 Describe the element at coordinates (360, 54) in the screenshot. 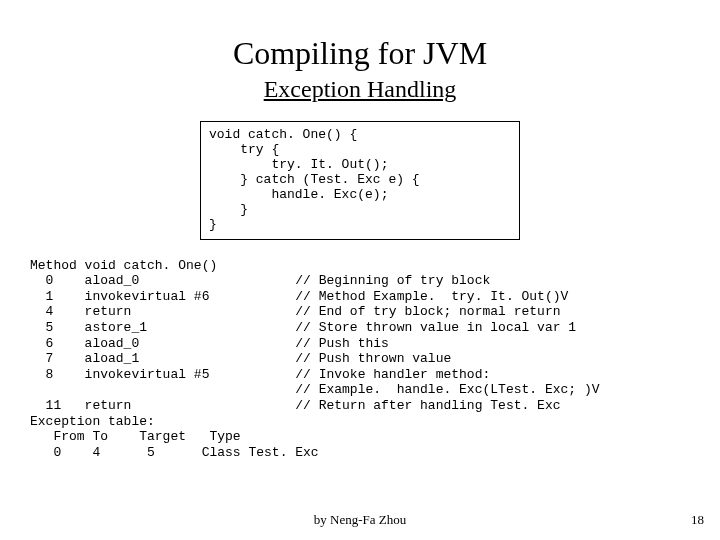

I see `page-title: Compiling for JVM` at that location.